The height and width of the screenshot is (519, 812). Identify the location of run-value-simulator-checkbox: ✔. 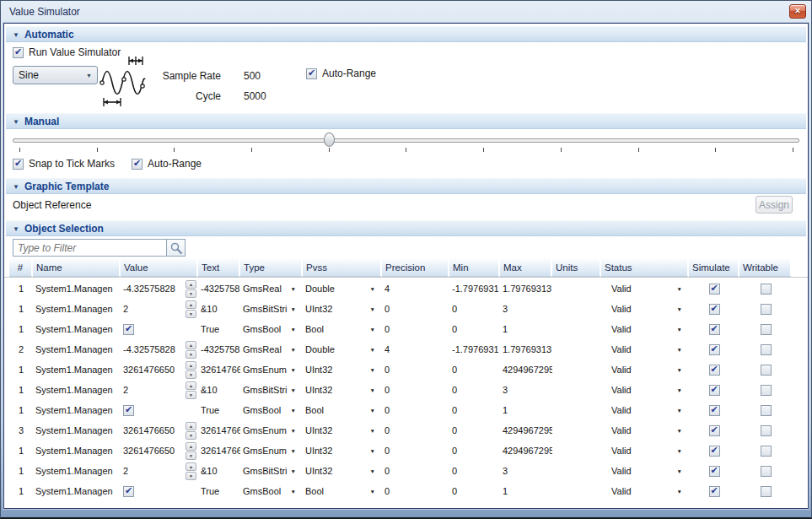
(19, 52).